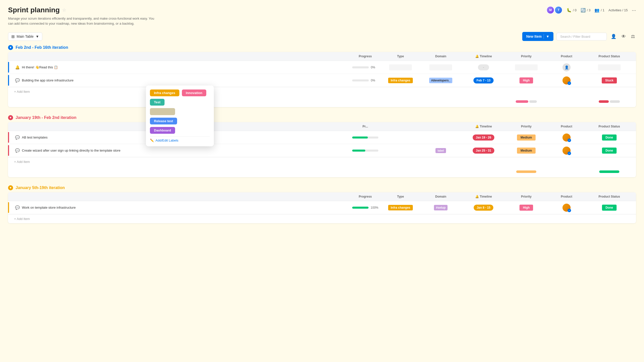 The height and width of the screenshot is (362, 644). I want to click on dropdown-option-release-test: Release test, so click(164, 121).